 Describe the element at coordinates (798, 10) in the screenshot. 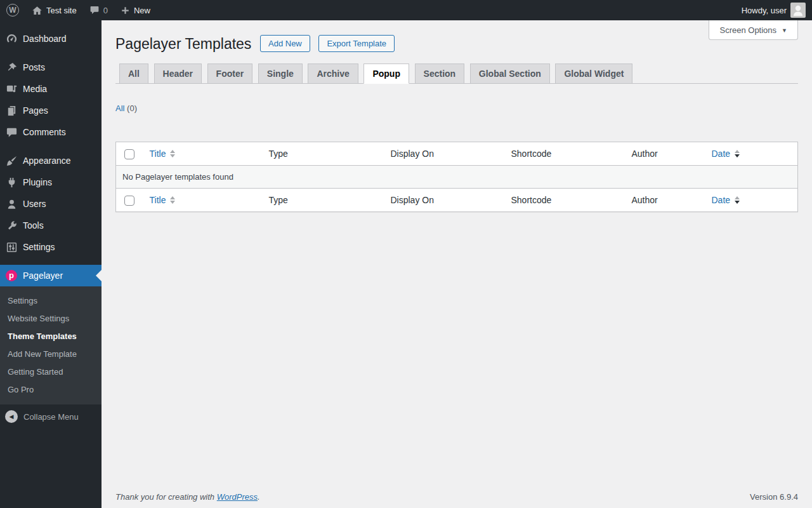

I see `avatar` at that location.